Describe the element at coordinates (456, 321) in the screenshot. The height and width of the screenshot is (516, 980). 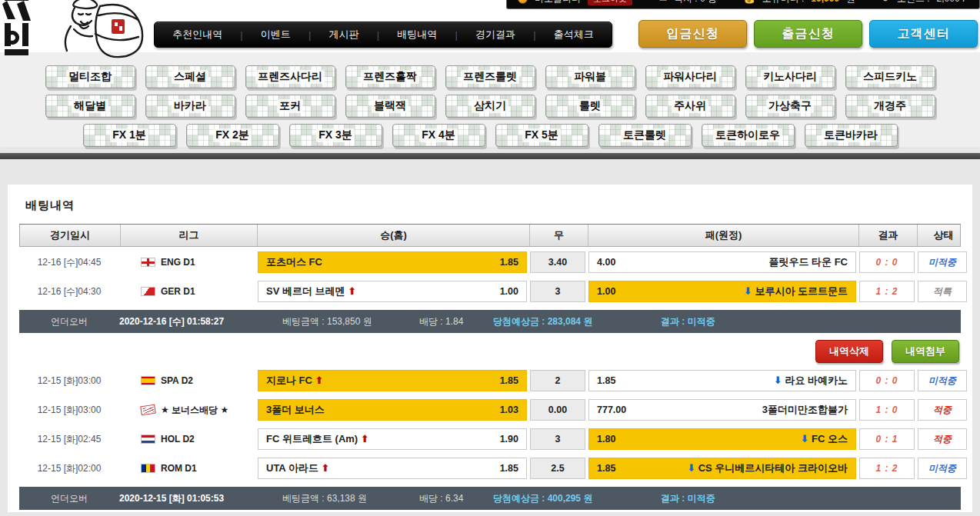
I see `bet-odds: 배당 : 1.84` at that location.